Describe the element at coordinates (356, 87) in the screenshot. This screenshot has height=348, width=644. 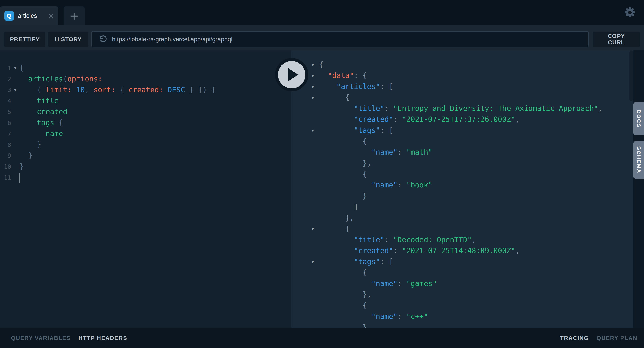
I see `code-text: "articles": [` at that location.